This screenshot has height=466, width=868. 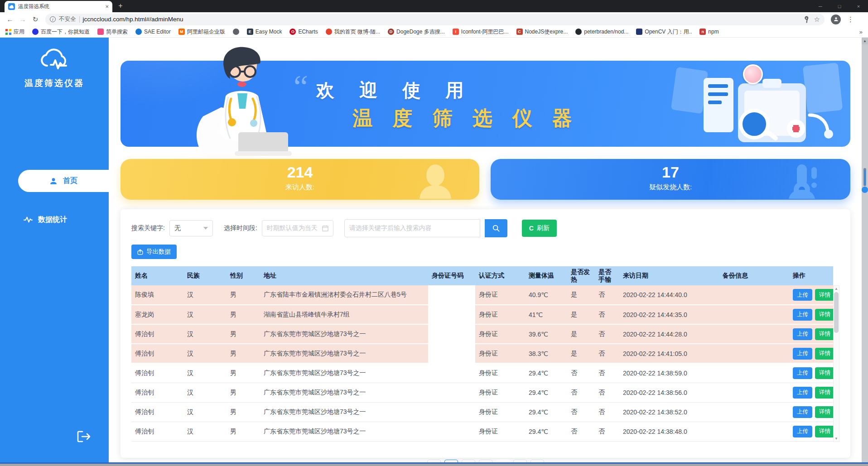 I want to click on bookmark-item: SAE Editor, so click(x=153, y=32).